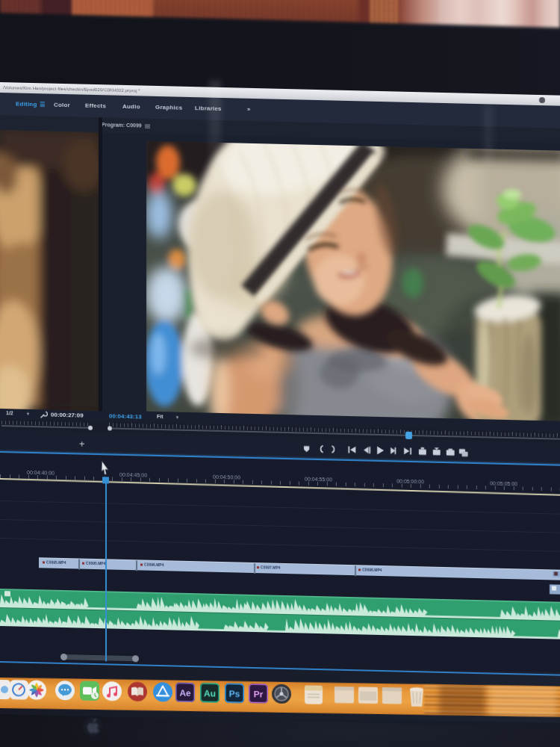 This screenshot has height=747, width=560. What do you see at coordinates (258, 694) in the screenshot?
I see `svg-text: Pr` at bounding box center [258, 694].